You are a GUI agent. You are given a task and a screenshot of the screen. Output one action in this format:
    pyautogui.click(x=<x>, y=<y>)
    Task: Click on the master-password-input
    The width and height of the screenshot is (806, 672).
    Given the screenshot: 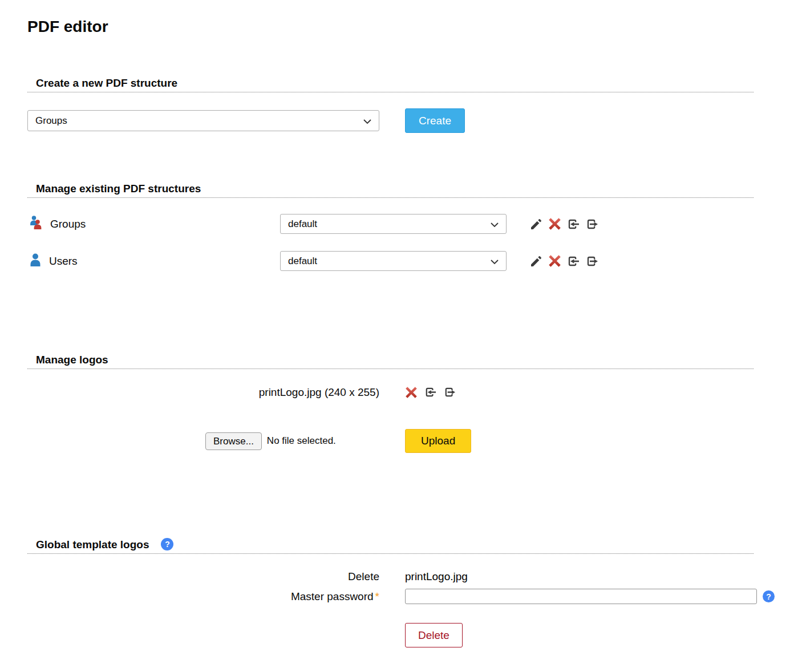 What is the action you would take?
    pyautogui.click(x=581, y=597)
    